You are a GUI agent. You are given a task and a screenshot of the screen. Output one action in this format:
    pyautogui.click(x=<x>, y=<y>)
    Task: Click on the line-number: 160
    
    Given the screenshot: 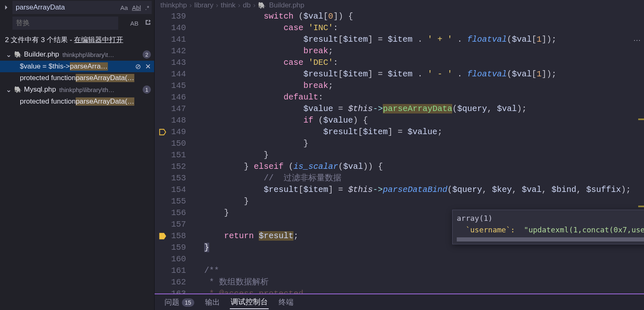 What is the action you would take?
    pyautogui.click(x=178, y=259)
    